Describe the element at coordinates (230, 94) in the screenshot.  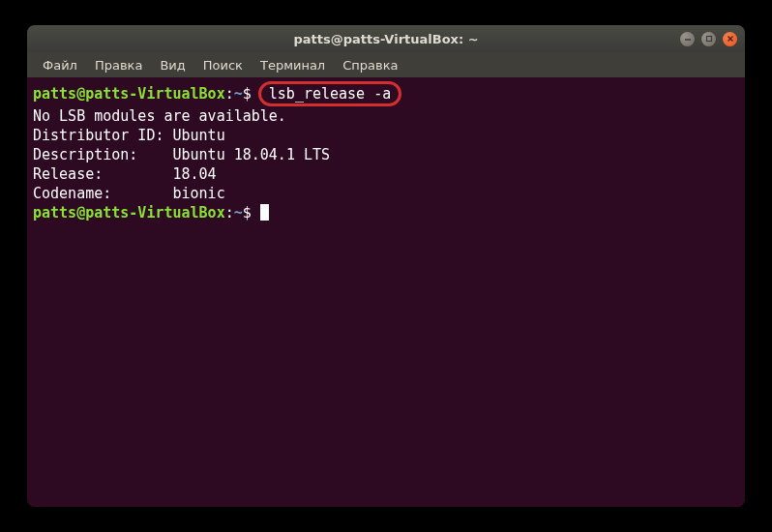
I see `prompt-colon: :` at that location.